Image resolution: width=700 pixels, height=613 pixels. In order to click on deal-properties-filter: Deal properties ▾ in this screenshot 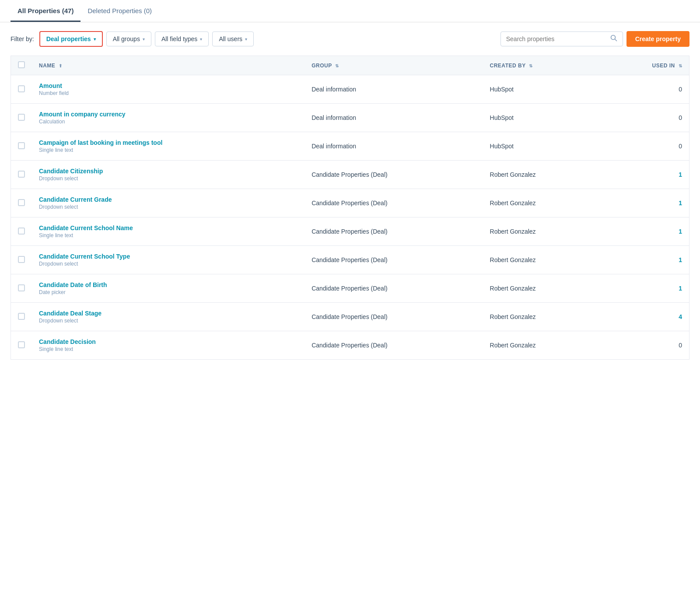, I will do `click(71, 39)`.